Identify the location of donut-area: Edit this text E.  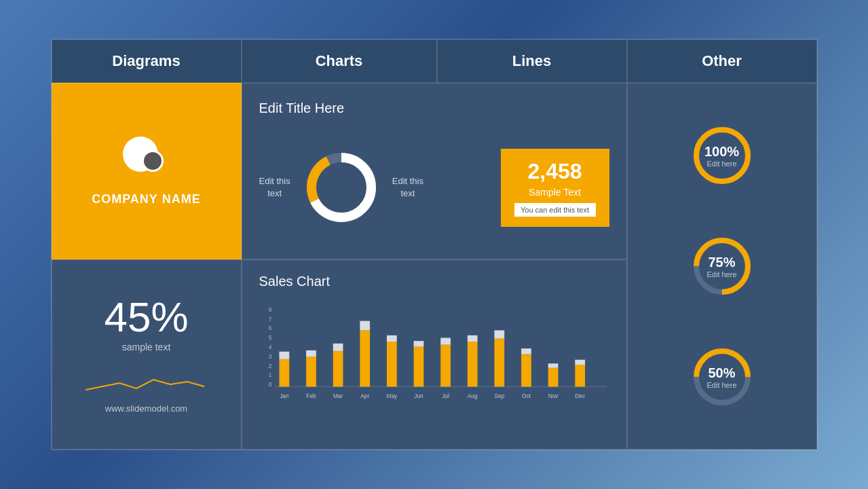
(373, 187).